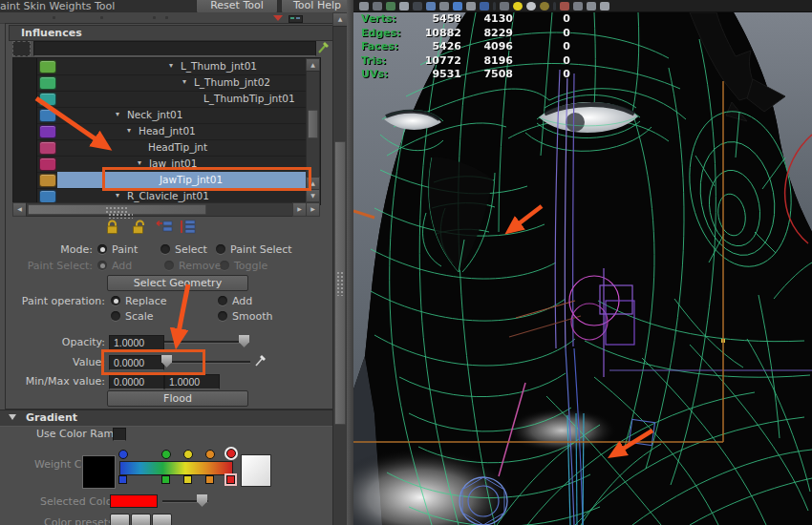 The image size is (812, 525). Describe the element at coordinates (137, 343) in the screenshot. I see `opacity-field` at that location.